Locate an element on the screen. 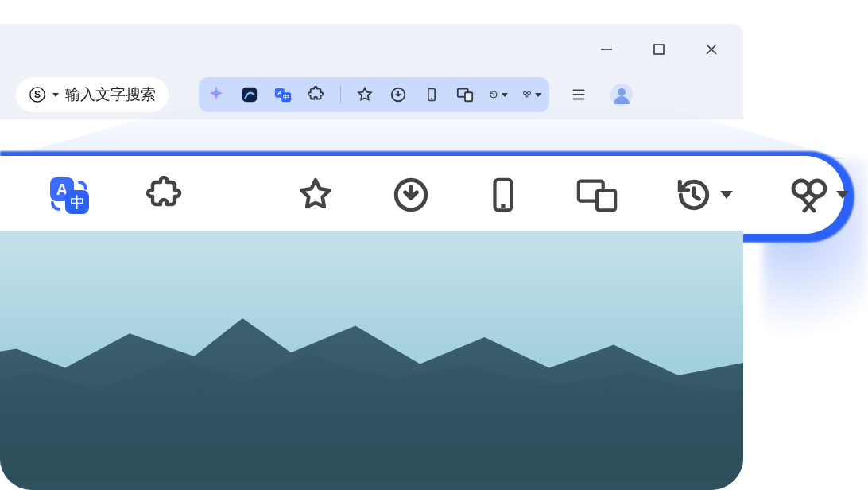 The image size is (868, 490). sogou-logo-icon is located at coordinates (250, 95).